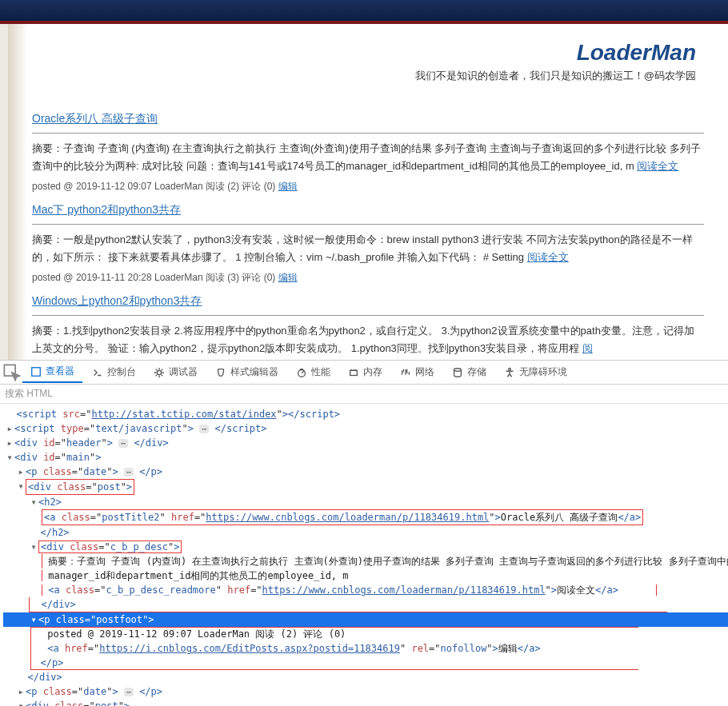  What do you see at coordinates (106, 209) in the screenshot?
I see `post-title-link: Mac下 python2和python3共存` at bounding box center [106, 209].